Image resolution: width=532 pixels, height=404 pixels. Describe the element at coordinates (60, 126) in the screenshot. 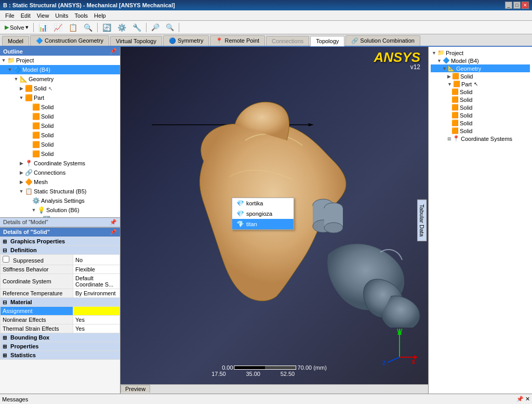

I see `tree-item-solid4: 🟧 Solid` at that location.